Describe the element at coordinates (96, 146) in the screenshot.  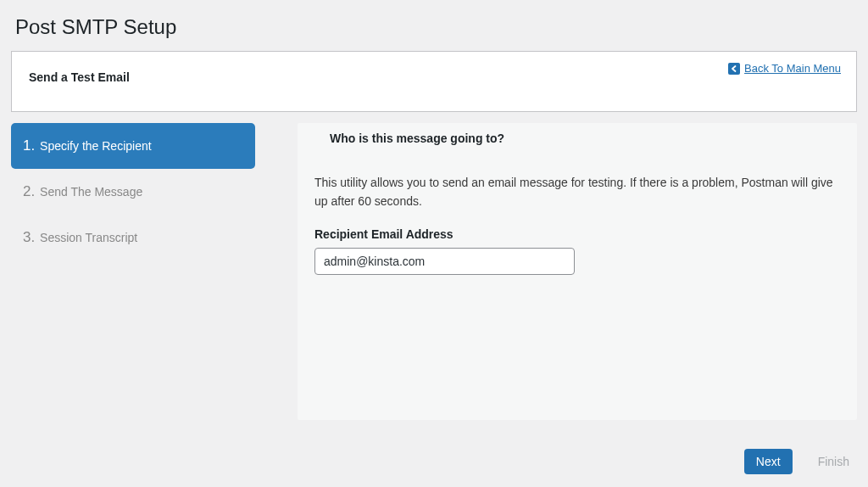
I see `step-label: Specify the Recipient` at that location.